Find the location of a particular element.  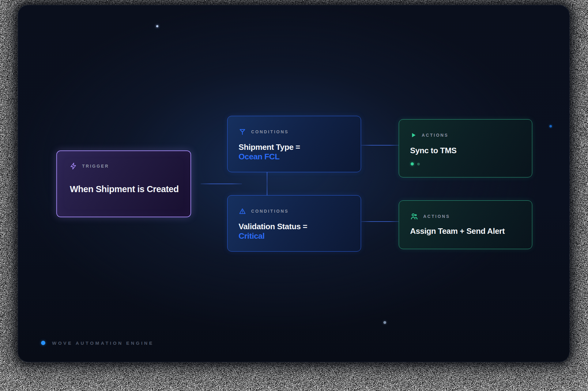

node-title: Shipment Type = Ocean FCL is located at coordinates (270, 152).